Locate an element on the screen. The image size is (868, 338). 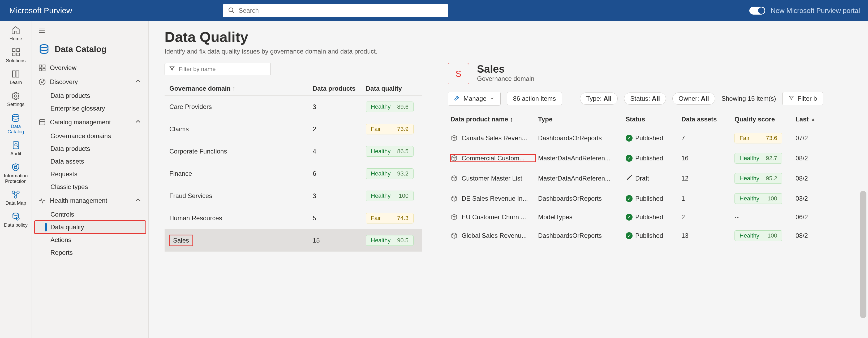
nav-discovery: Discovery is located at coordinates (90, 82).